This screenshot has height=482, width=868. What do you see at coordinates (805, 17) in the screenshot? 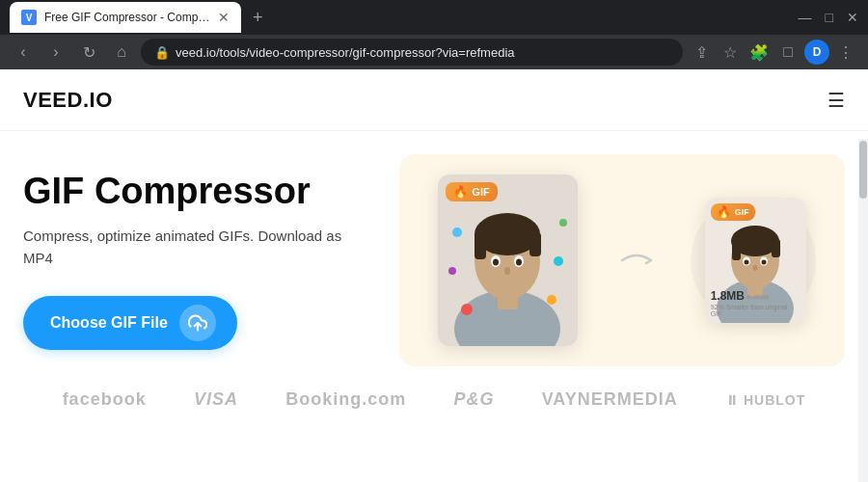
I see `minimize-icon: —` at bounding box center [805, 17].